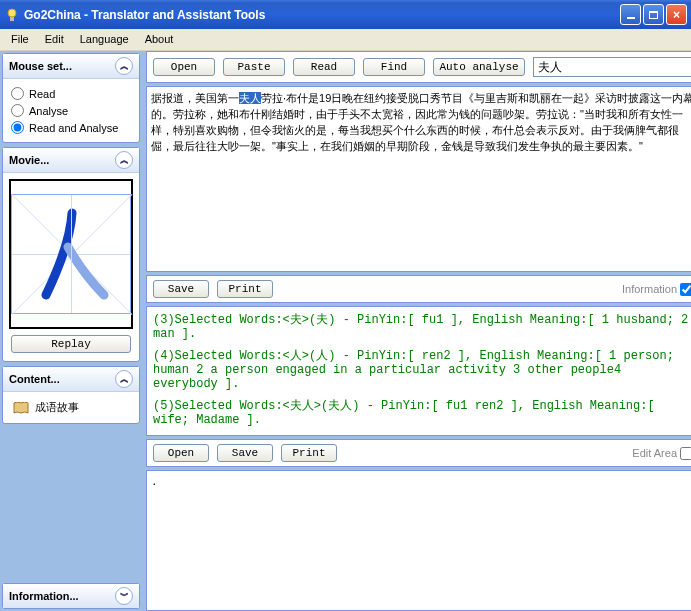 Image resolution: width=691 pixels, height=611 pixels. I want to click on edit-content: ., so click(154, 482).